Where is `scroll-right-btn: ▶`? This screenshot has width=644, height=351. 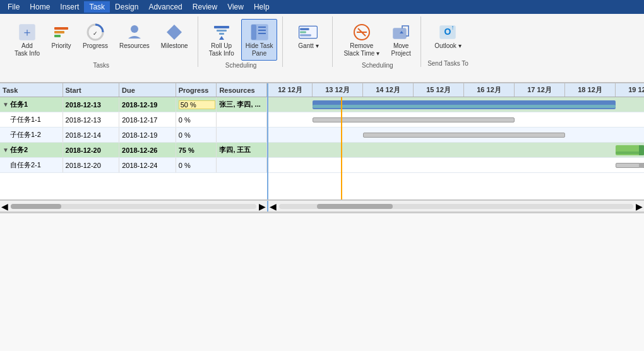 scroll-right-btn: ▶ is located at coordinates (263, 206).